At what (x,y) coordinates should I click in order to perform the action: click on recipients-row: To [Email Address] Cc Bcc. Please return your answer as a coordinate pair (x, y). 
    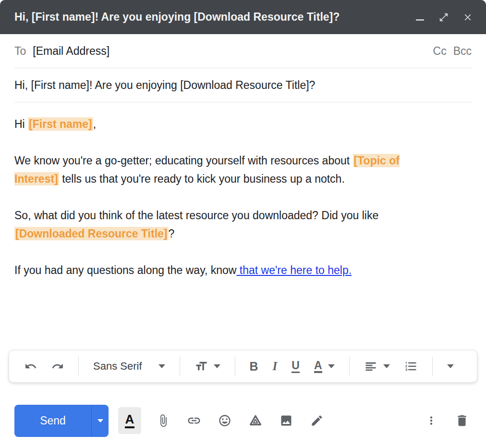
    Looking at the image, I should click on (243, 51).